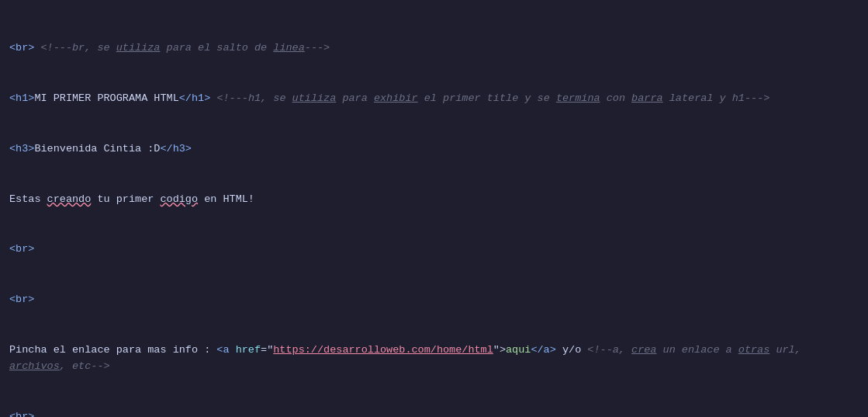 Image resolution: width=868 pixels, height=417 pixels. I want to click on line-1: <br> <!---br, se utiliza para el salto d…, so click(434, 48).